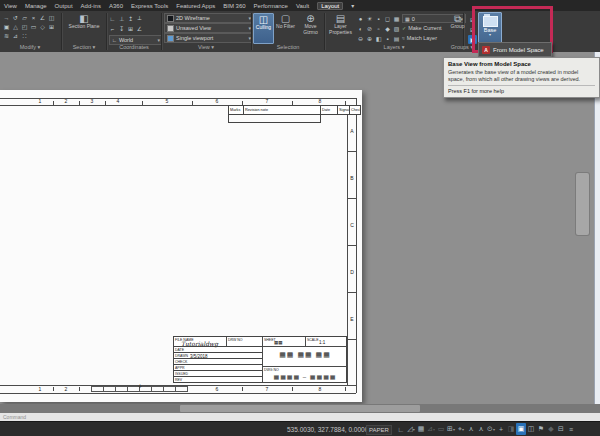 The height and width of the screenshot is (436, 600). Describe the element at coordinates (481, 429) in the screenshot. I see `annotation-autoscale-icon: ⋏` at that location.